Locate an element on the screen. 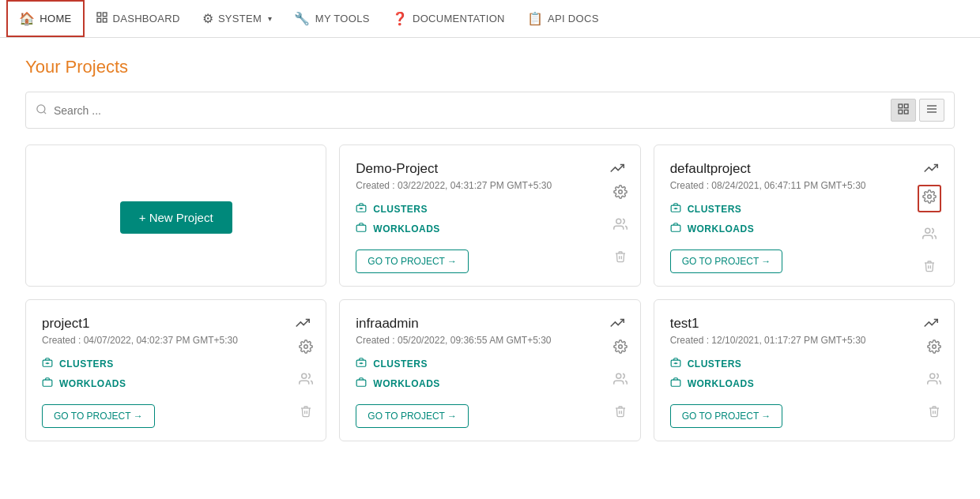 Image resolution: width=980 pixels, height=499 pixels. card-header: defaultproject Created : 08/24/2021, 06:… is located at coordinates (805, 182).